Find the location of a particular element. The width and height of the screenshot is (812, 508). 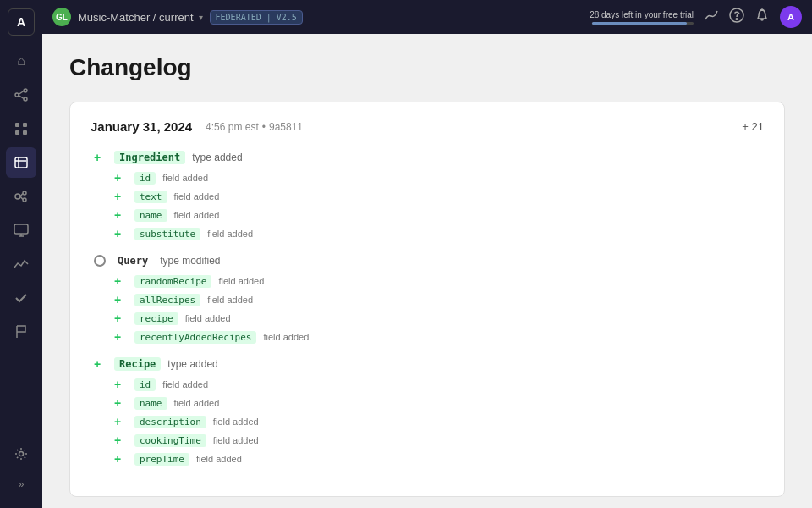

sidebar: A ⌂ is located at coordinates (21, 254).